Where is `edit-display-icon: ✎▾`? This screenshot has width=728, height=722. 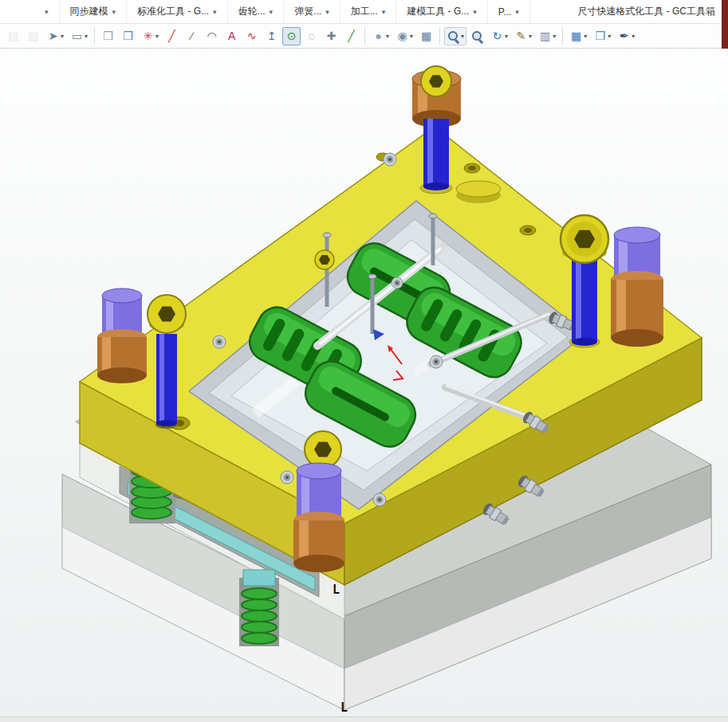
edit-display-icon: ✎▾ is located at coordinates (523, 37).